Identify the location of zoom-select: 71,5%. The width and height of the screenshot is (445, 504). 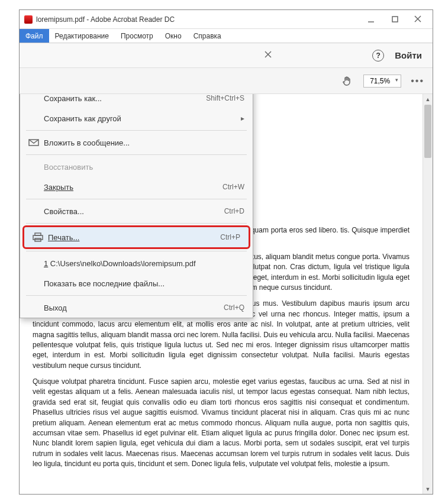
(382, 81).